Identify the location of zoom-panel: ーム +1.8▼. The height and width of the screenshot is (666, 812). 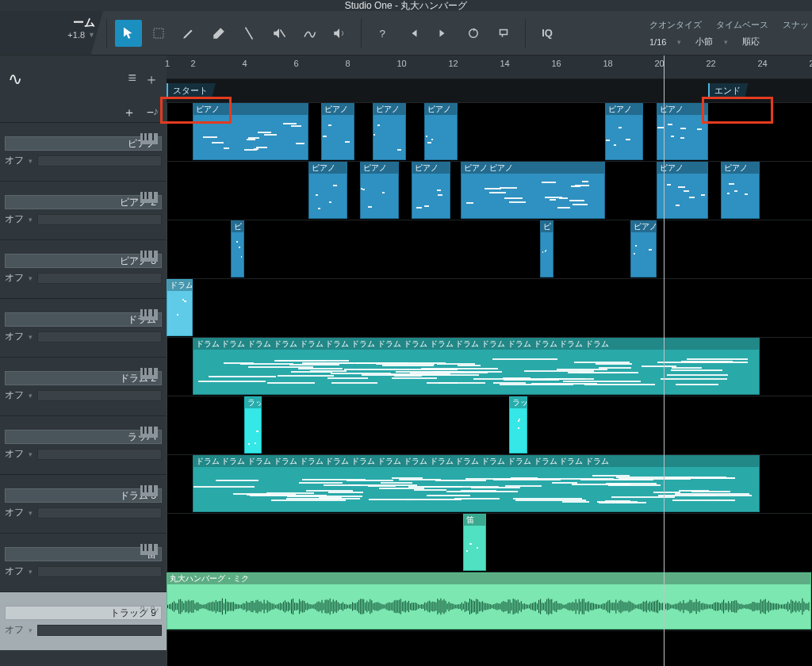
(52, 33).